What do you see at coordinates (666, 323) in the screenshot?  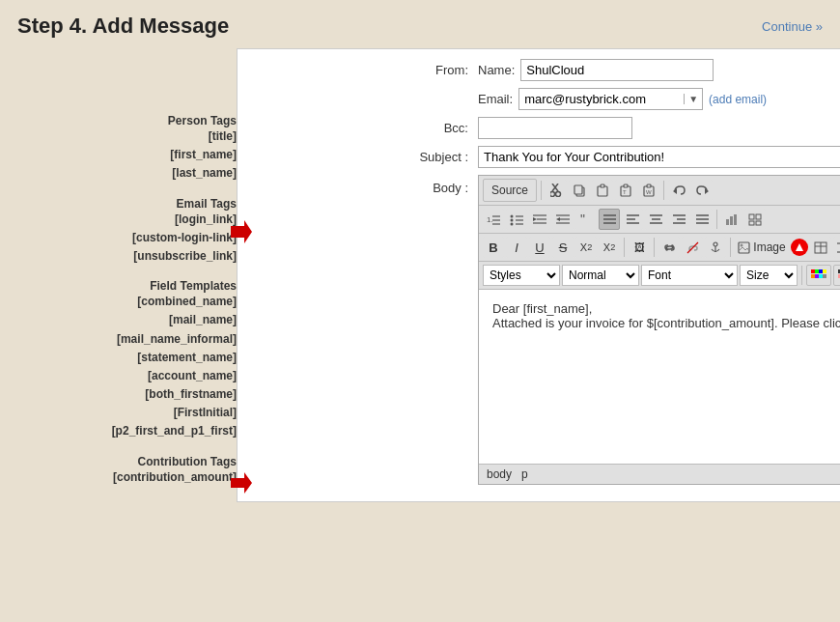 I see `editor-line-2: Attached is your invoice for $[contribut…` at bounding box center [666, 323].